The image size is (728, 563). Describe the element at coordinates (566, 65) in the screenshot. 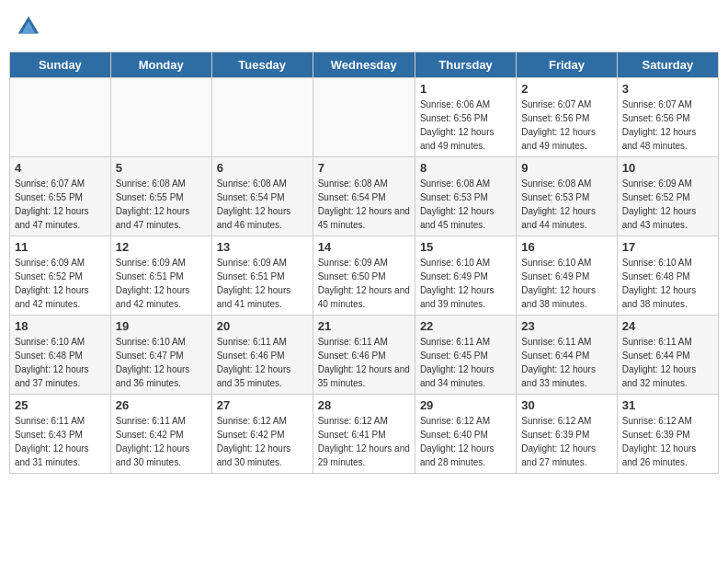

I see `weekday-header-friday: Friday` at that location.